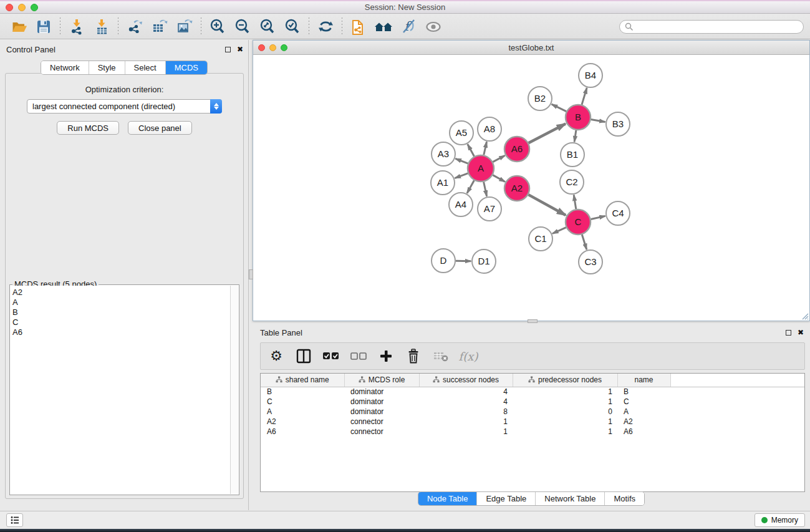  What do you see at coordinates (644, 432) in the screenshot?
I see `table-cell: A6` at bounding box center [644, 432].